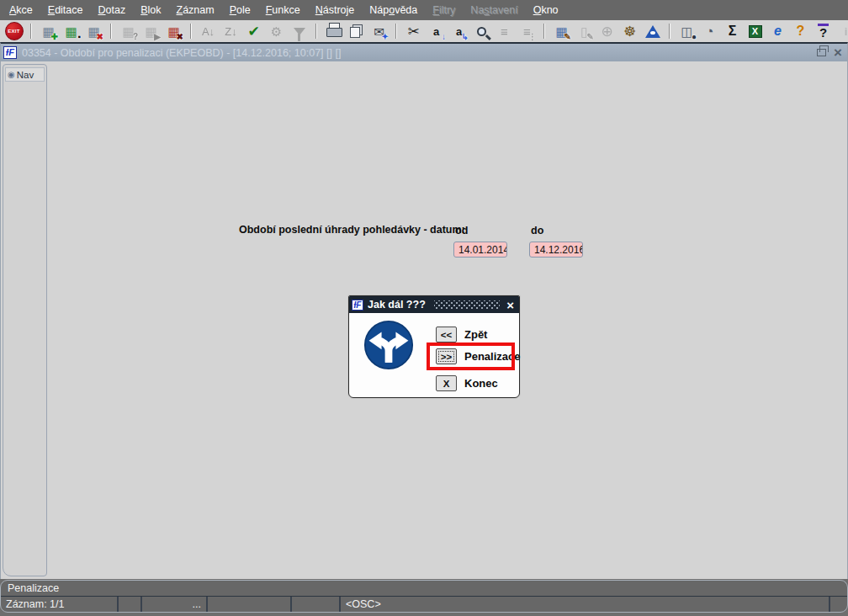 This screenshot has height=616, width=848. What do you see at coordinates (686, 31) in the screenshot?
I see `presentation-icon: ◫●` at bounding box center [686, 31].